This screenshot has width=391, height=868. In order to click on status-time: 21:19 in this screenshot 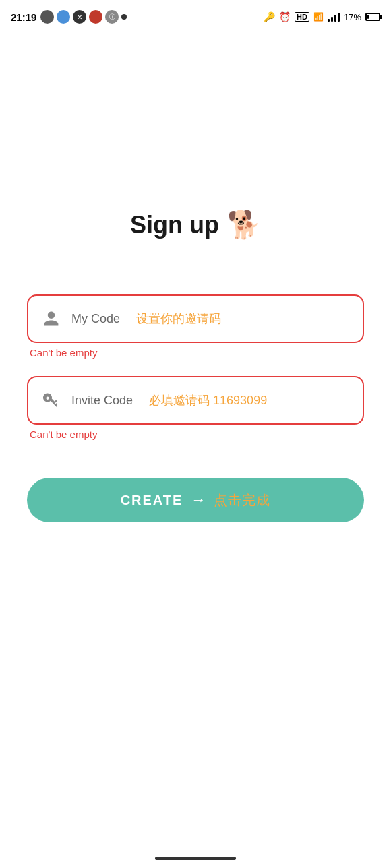, I will do `click(24, 18)`.